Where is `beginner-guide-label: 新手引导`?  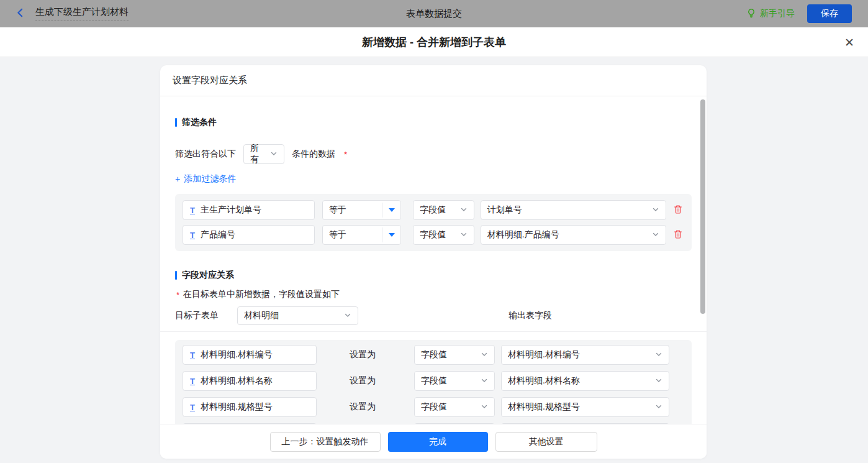
beginner-guide-label: 新手引导 is located at coordinates (777, 14).